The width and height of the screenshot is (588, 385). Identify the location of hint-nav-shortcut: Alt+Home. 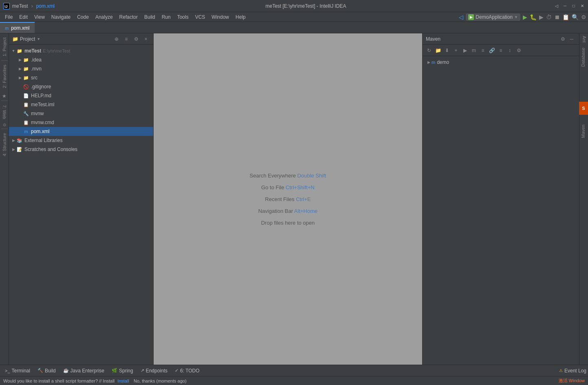
(306, 211).